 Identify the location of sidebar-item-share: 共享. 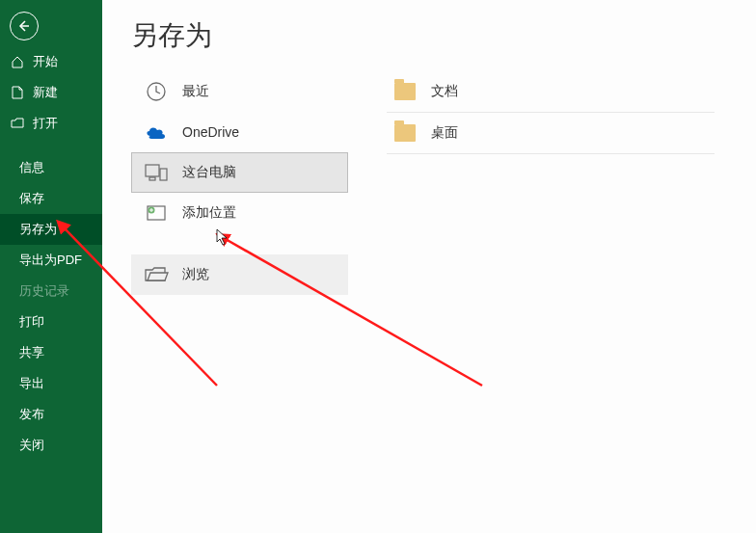
(51, 353).